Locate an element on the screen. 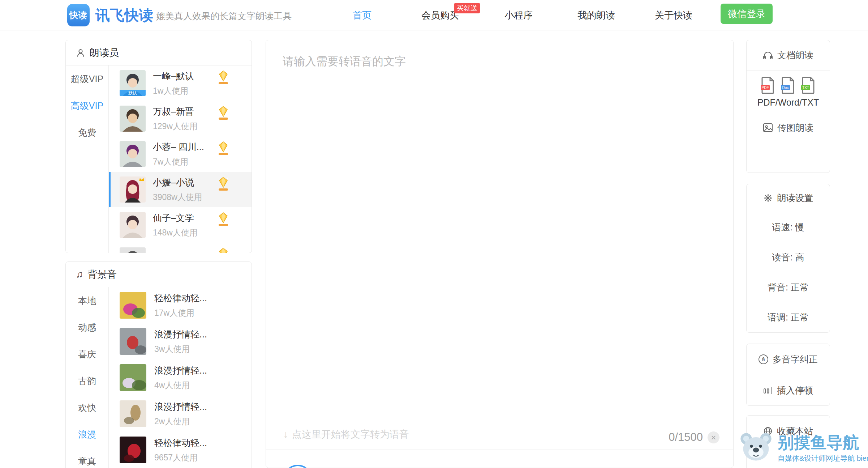  nav-item-miniprogram: 小程序 is located at coordinates (519, 15).